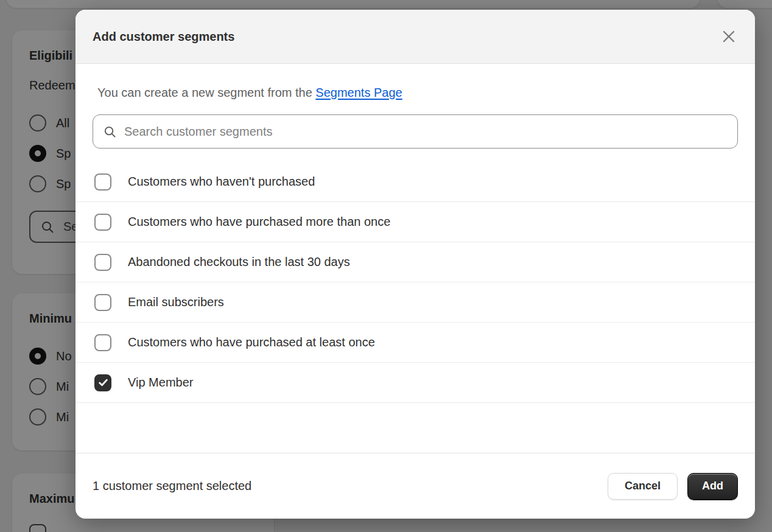 The width and height of the screenshot is (772, 532). What do you see at coordinates (110, 131) in the screenshot?
I see `search-icon` at bounding box center [110, 131].